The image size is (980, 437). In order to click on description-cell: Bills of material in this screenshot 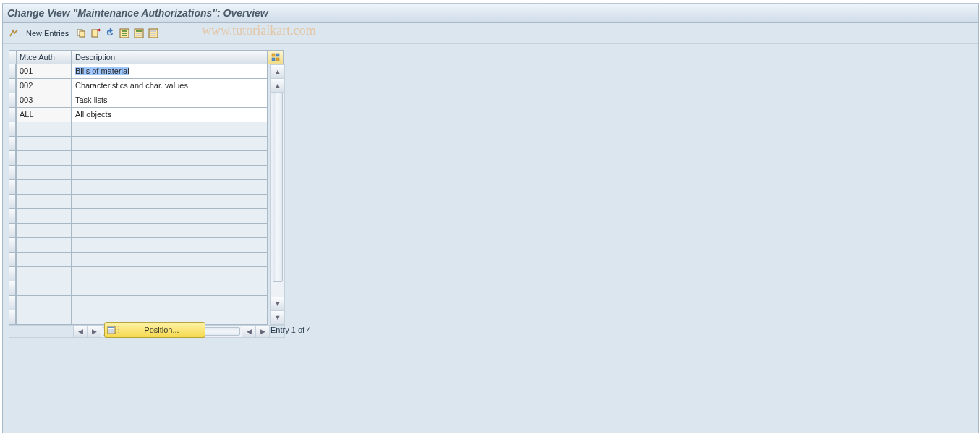, I will do `click(169, 72)`.